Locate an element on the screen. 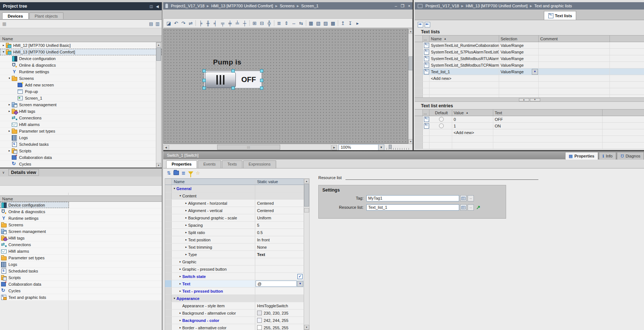 The image size is (644, 330). property-value-cell: ✓ is located at coordinates (279, 276).